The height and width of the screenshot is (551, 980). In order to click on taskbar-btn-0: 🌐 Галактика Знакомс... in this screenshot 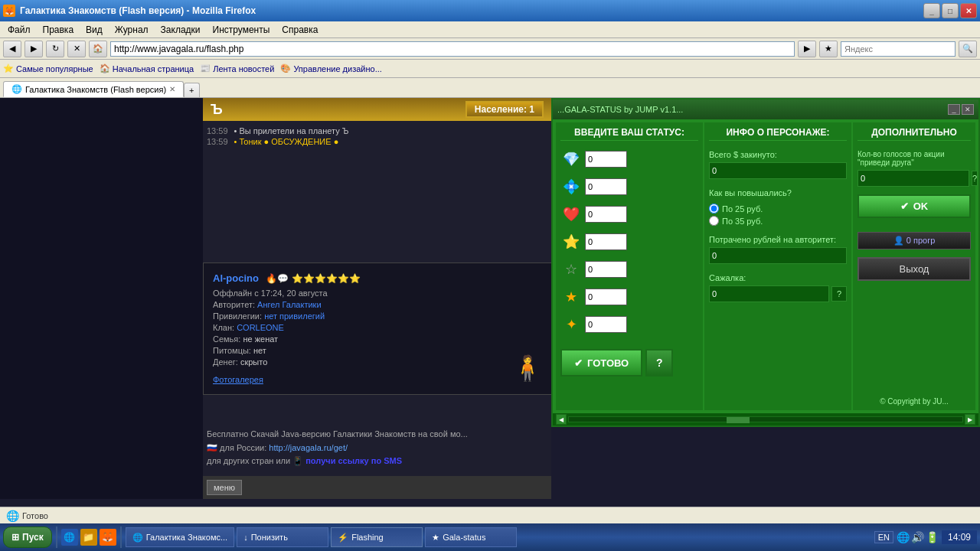, I will do `click(180, 537)`.